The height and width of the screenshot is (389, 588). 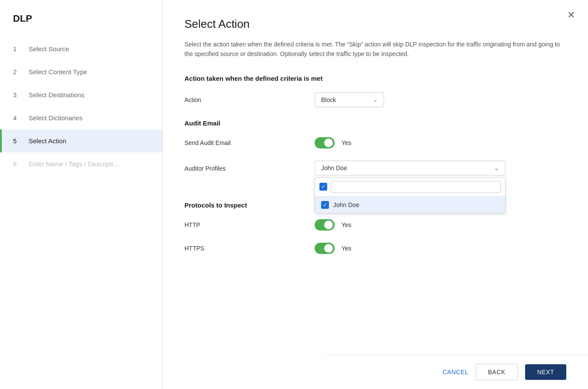 What do you see at coordinates (250, 100) in the screenshot?
I see `action-label: Action` at bounding box center [250, 100].